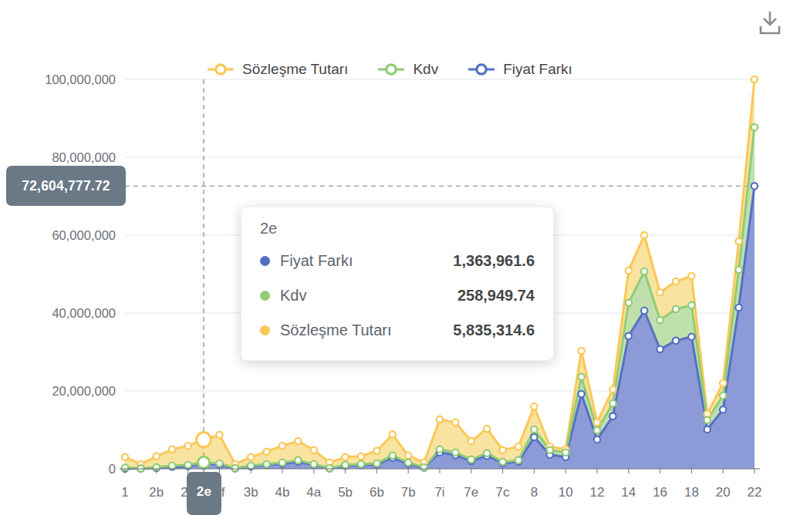 This screenshot has height=532, width=800. Describe the element at coordinates (481, 69) in the screenshot. I see `legend-line-circle-icon` at that location.